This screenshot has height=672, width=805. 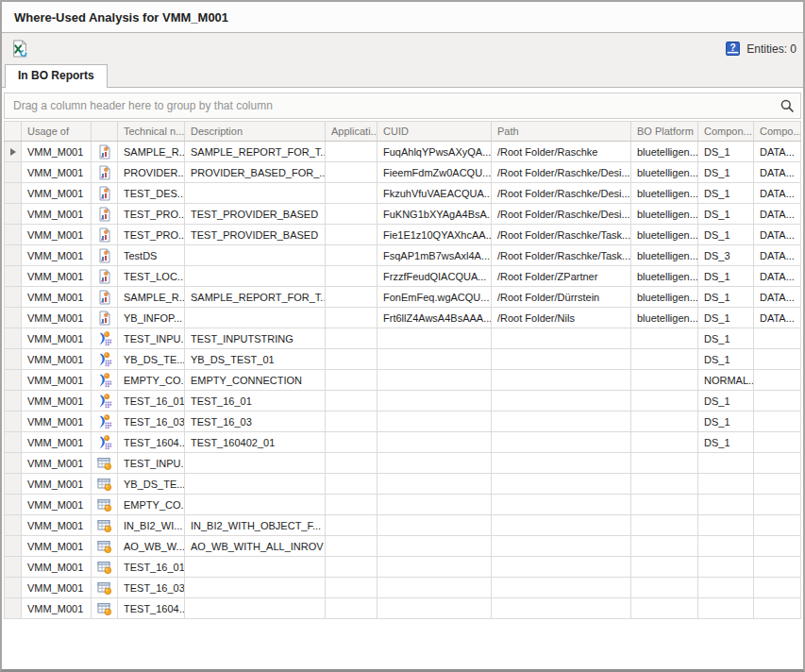 I want to click on table-row: VMM_M001PROVIDER...PROVIDER_BASED_FOR_..…, so click(x=403, y=173).